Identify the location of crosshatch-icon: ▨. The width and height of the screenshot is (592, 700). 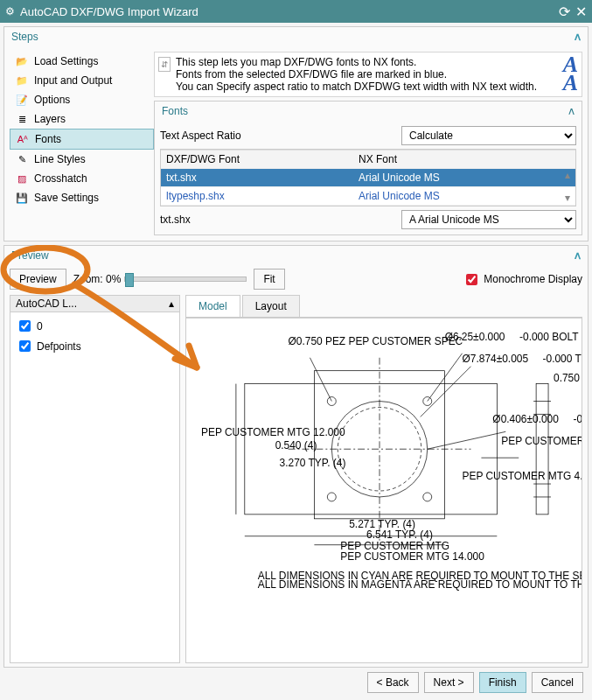
(22, 178).